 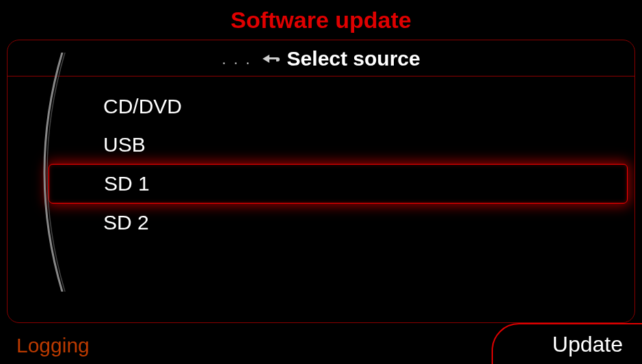 What do you see at coordinates (580, 346) in the screenshot?
I see `update-button: Update` at bounding box center [580, 346].